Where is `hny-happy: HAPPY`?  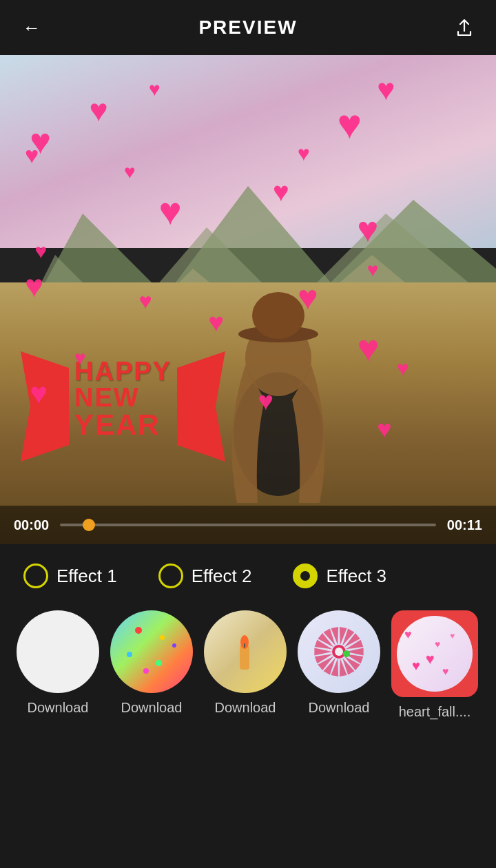 hny-happy: HAPPY is located at coordinates (123, 371).